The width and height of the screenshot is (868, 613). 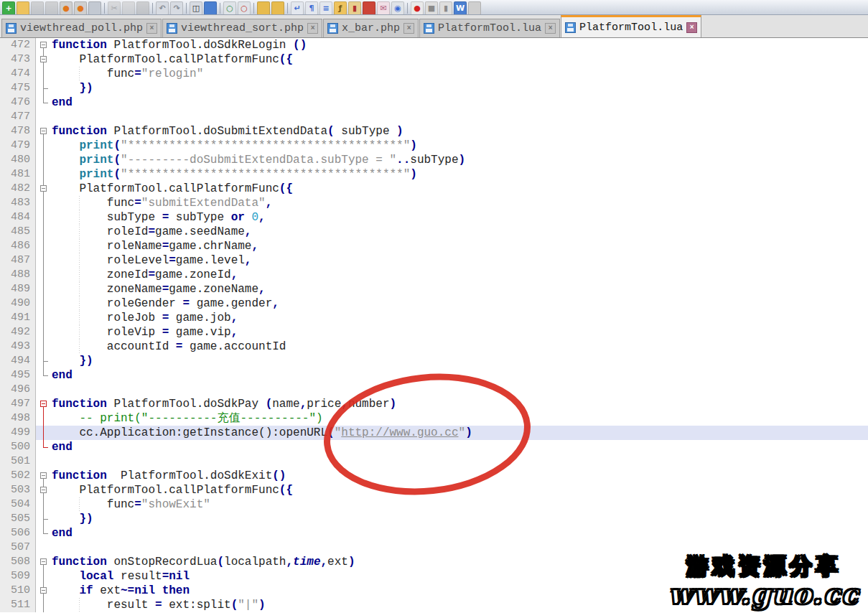 I want to click on code-line: 479 print("*****************************…, so click(x=434, y=146).